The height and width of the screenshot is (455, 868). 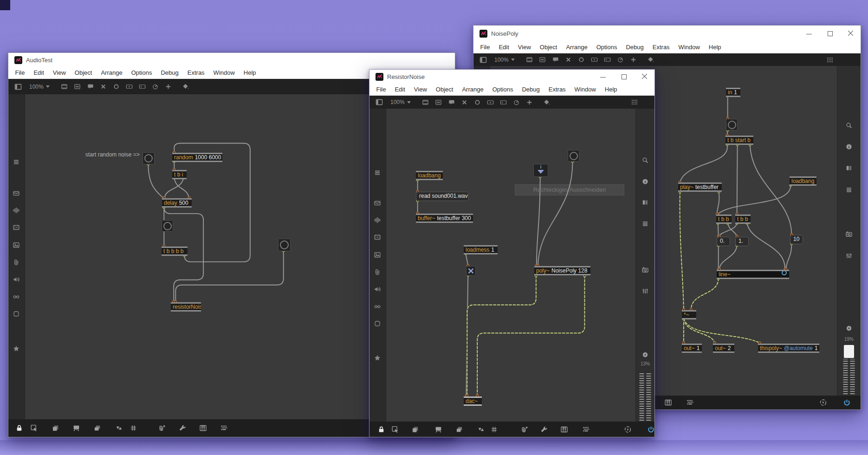 I want to click on object-box-line~: line~, so click(x=753, y=274).